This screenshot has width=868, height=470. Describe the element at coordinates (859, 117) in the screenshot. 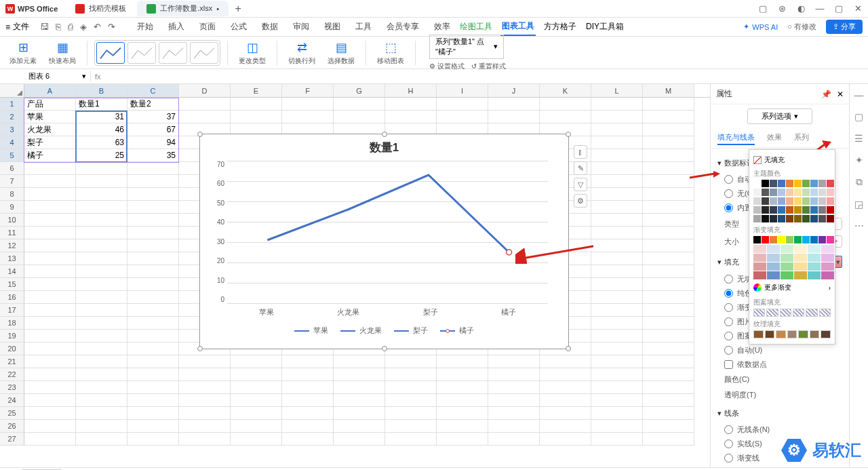

I see `tool-icon: ▢` at that location.